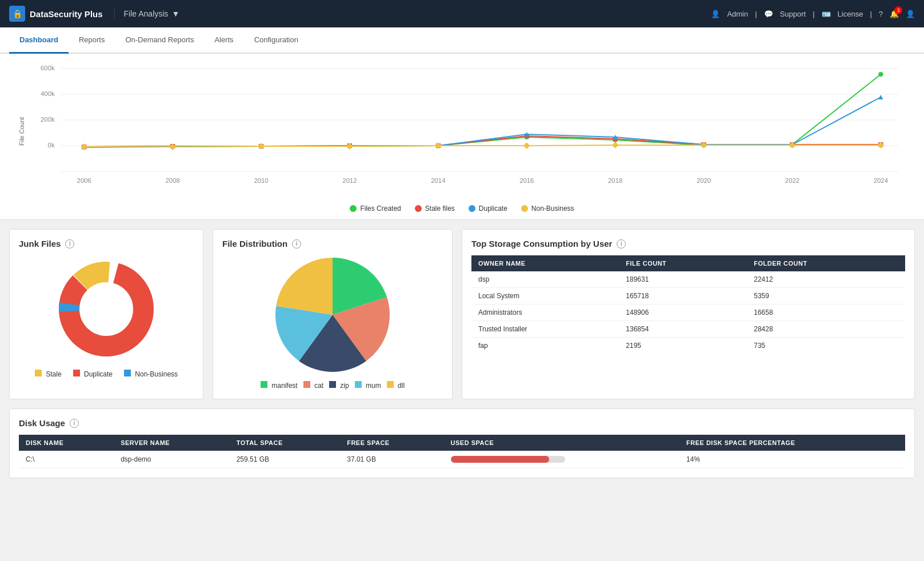 The image size is (924, 561). What do you see at coordinates (375, 209) in the screenshot?
I see `legend-files-created: Files Created` at bounding box center [375, 209].